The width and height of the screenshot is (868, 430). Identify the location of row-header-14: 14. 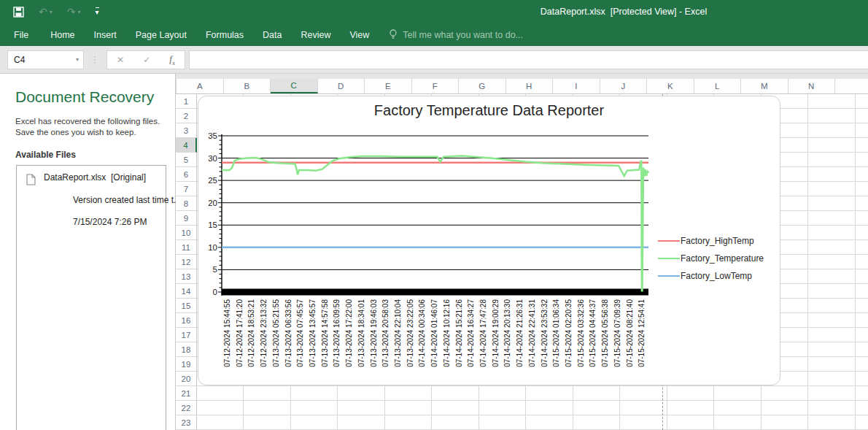
(187, 291).